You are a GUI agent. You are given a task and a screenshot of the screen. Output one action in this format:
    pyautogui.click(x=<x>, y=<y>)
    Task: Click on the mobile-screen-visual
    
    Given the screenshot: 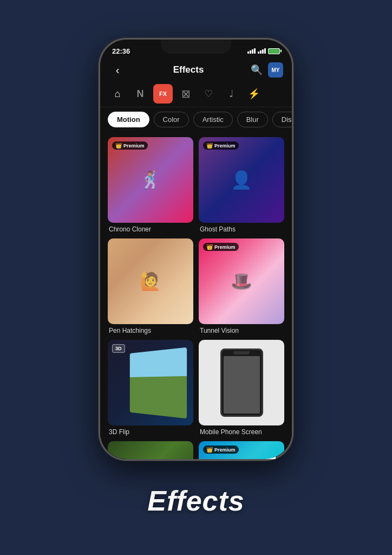 What is the action you would take?
    pyautogui.click(x=241, y=383)
    